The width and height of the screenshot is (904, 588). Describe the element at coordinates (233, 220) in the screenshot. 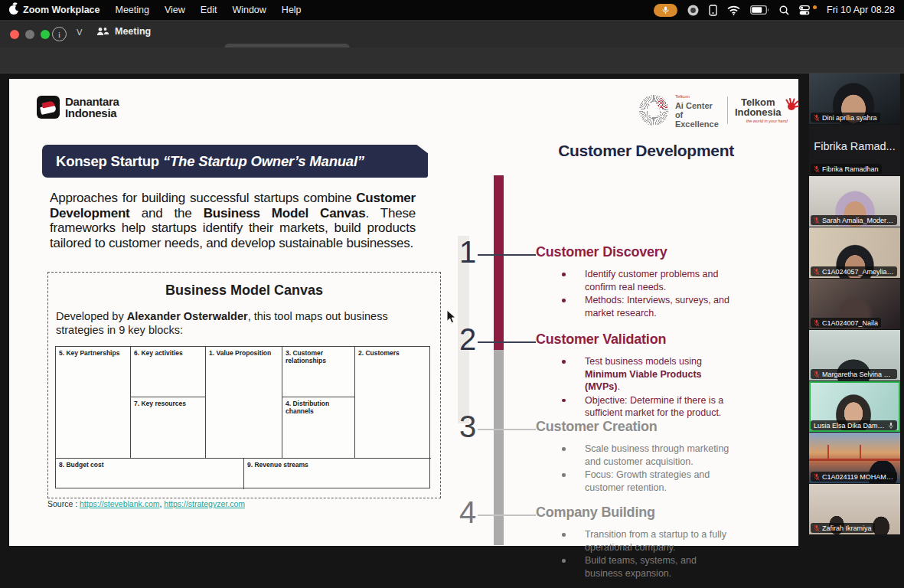

I see `intro-paragraph: Approaches for building successful start…` at that location.